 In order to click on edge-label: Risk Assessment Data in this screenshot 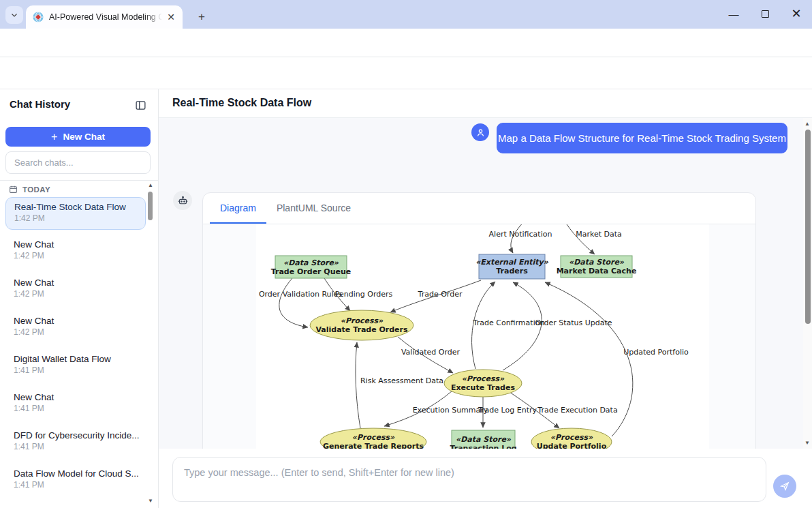, I will do `click(402, 380)`.